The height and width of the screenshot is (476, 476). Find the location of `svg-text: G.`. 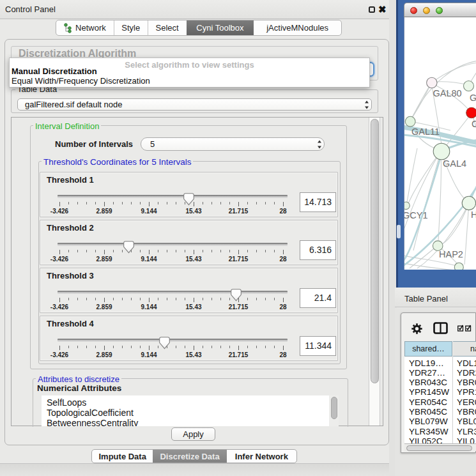

svg-text: G. is located at coordinates (473, 98).